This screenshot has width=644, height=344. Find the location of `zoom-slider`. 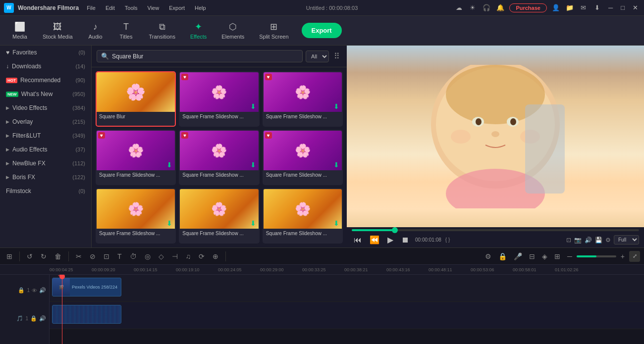

zoom-slider is located at coordinates (596, 256).